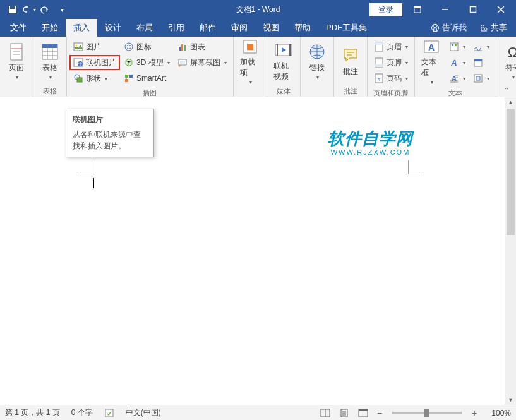  I want to click on vertical-scrollbar: ▲ ▼, so click(510, 251).